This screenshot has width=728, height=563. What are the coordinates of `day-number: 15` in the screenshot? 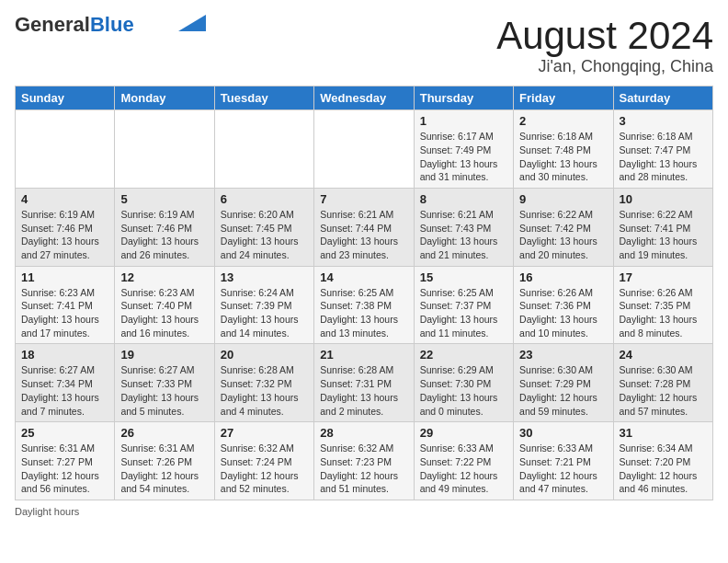 It's located at (463, 278).